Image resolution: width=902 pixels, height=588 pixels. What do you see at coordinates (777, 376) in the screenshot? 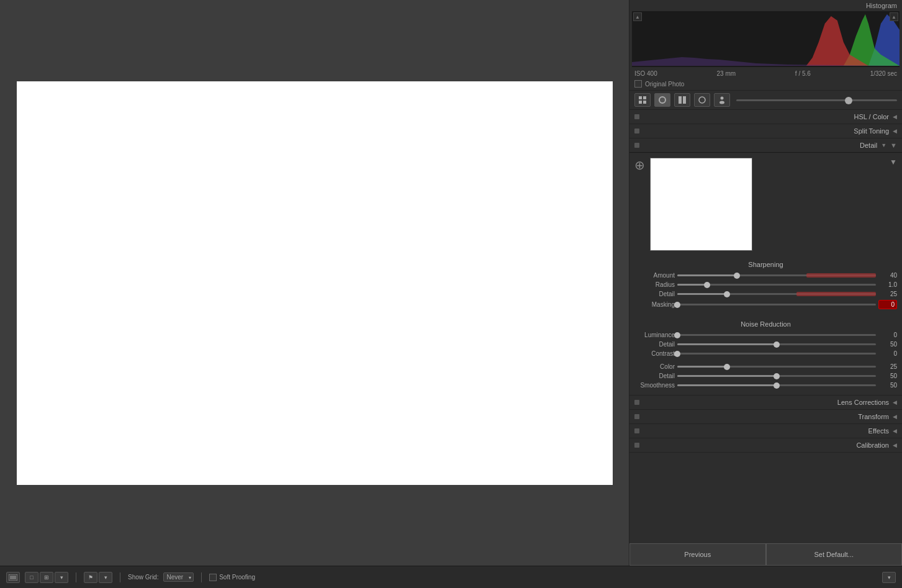
I see `nr-color-detail-slider` at bounding box center [777, 376].